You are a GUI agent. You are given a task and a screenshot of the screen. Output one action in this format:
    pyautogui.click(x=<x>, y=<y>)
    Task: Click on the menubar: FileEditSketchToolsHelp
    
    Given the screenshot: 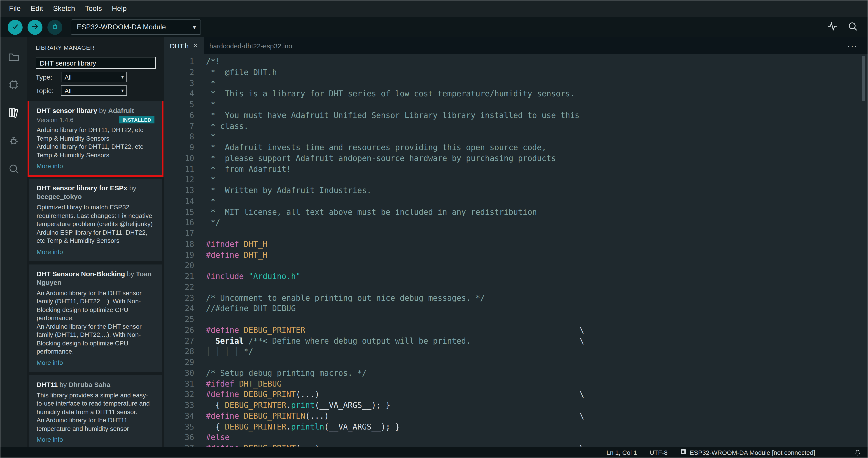 What is the action you would take?
    pyautogui.click(x=434, y=9)
    